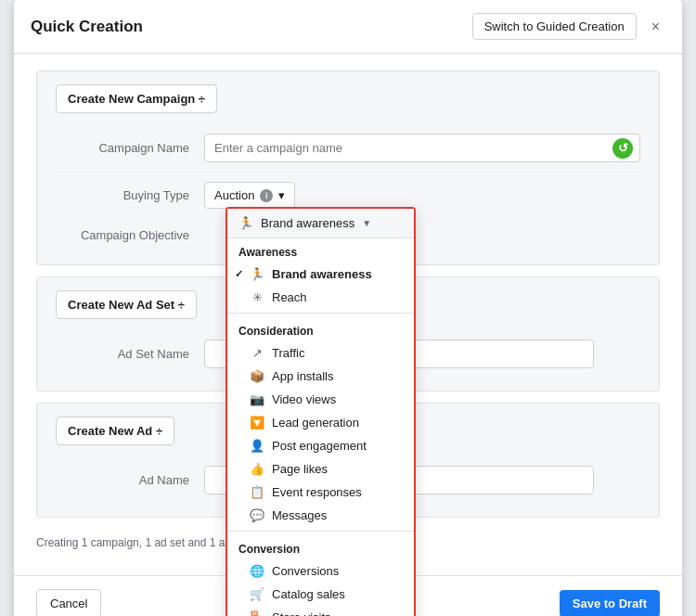 The width and height of the screenshot is (696, 616). I want to click on dropdown-item-page-likes: 👍 Page likes, so click(321, 469).